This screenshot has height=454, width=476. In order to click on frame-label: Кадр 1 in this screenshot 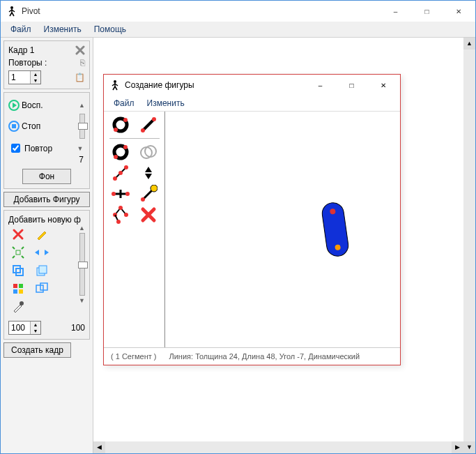, I will do `click(21, 50)`.